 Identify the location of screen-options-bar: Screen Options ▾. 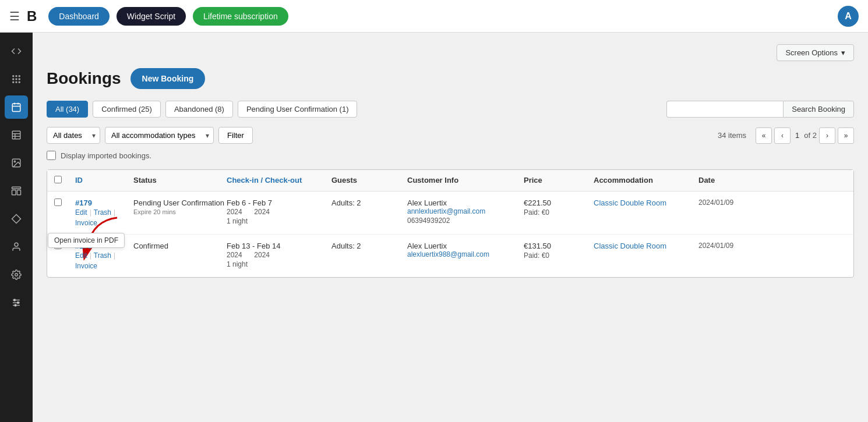
(450, 52).